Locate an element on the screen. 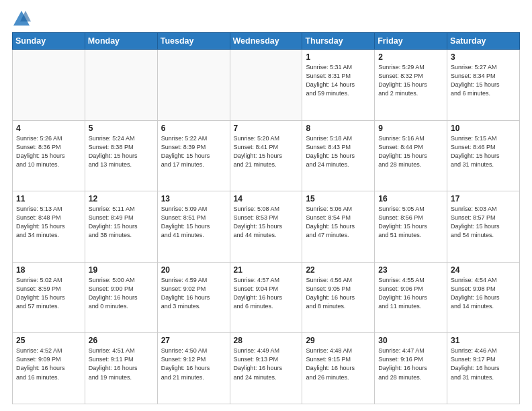 The image size is (532, 411). day-number: 18 is located at coordinates (48, 270).